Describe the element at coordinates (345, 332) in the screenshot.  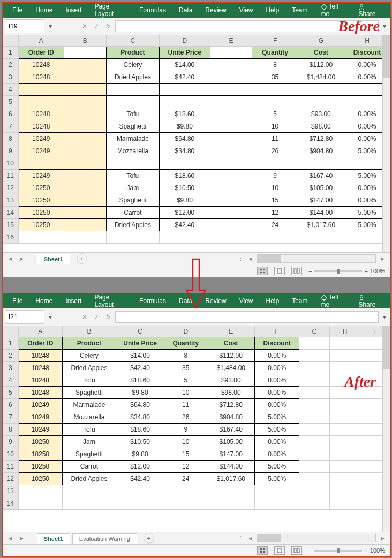
I see `col-header-H: H` at that location.